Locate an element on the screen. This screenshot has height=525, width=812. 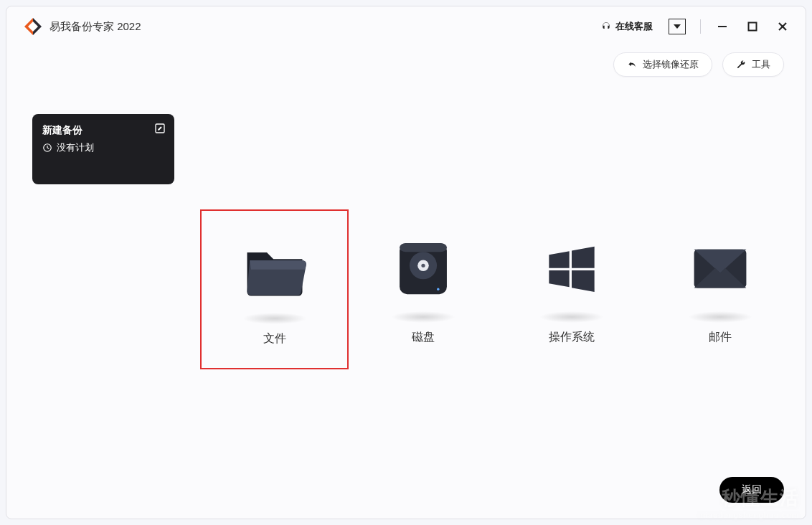
undo-arrow-icon is located at coordinates (632, 65).